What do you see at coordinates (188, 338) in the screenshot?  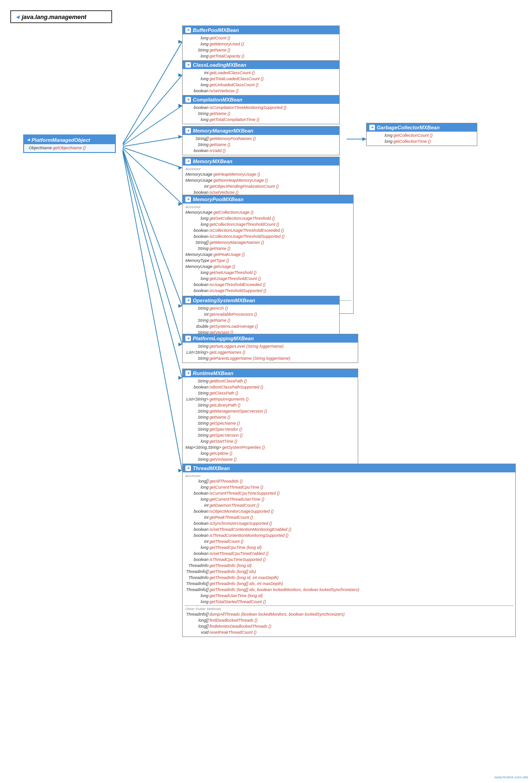 I see `platform-logging-icon: ◂` at bounding box center [188, 338].